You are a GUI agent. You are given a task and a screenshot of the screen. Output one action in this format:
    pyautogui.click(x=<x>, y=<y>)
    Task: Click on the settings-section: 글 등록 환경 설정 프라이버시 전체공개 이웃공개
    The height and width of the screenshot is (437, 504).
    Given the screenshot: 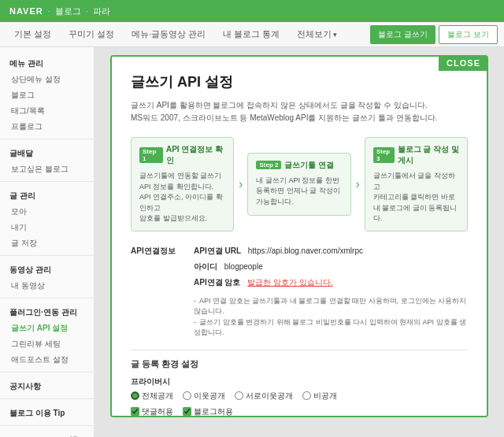 What is the action you would take?
    pyautogui.click(x=299, y=388)
    